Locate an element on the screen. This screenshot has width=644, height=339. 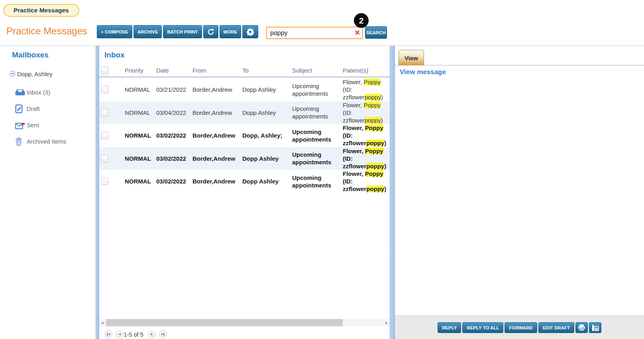
cell-date: 03/21/2022 is located at coordinates (169, 89).